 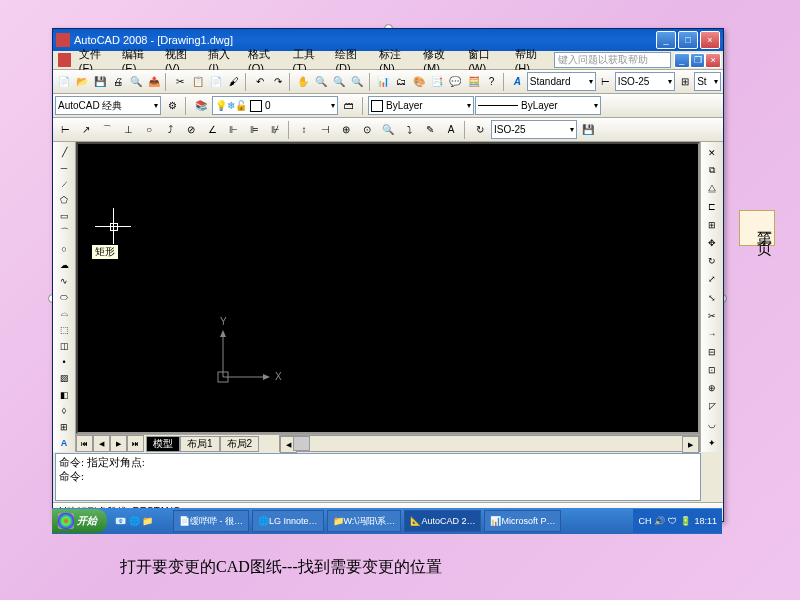 What do you see at coordinates (275, 130) in the screenshot?
I see `dim-continue-icon: ⊮` at bounding box center [275, 130].